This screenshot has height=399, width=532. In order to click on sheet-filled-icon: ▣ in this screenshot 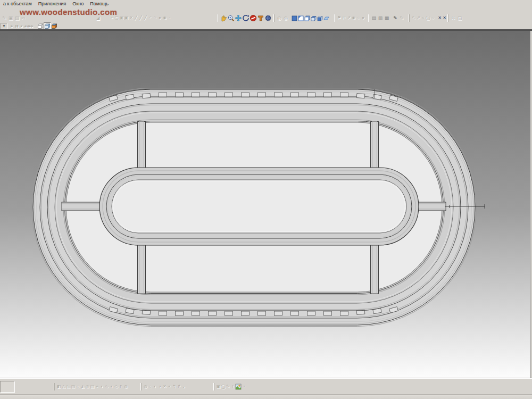, I will do `click(121, 18)`.